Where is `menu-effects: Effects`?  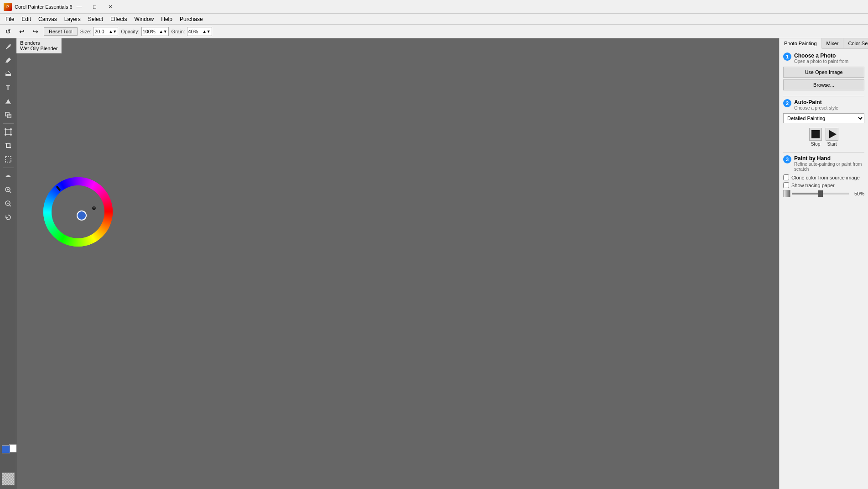
menu-effects: Effects is located at coordinates (119, 19).